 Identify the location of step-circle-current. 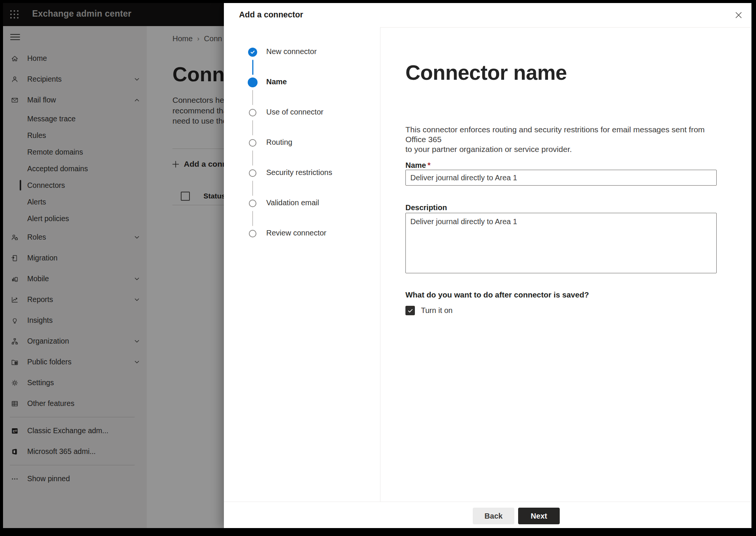
(253, 82).